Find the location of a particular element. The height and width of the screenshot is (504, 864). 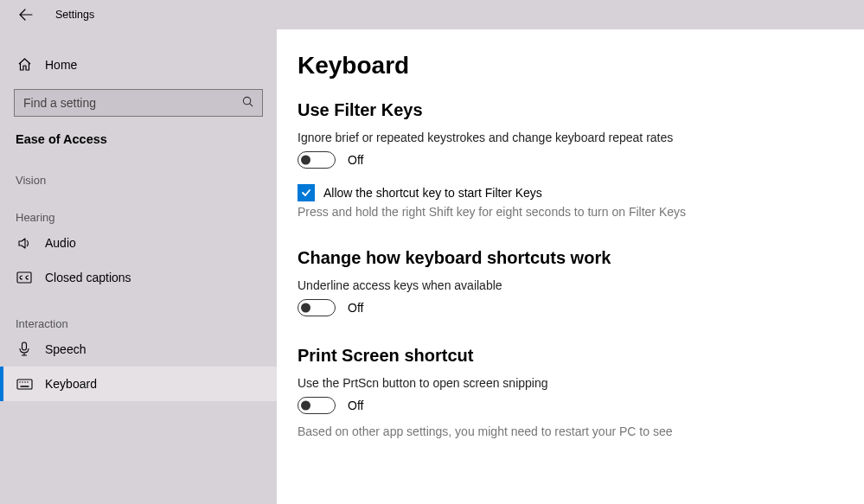

titlebar: Settings is located at coordinates (432, 15).